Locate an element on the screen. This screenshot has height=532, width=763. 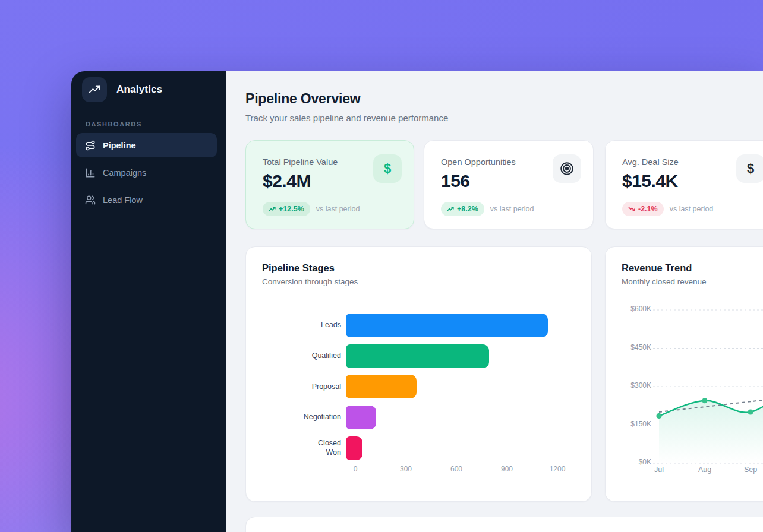
trend-yticks: $0K$150K$300K$450K$600K is located at coordinates (633, 374).